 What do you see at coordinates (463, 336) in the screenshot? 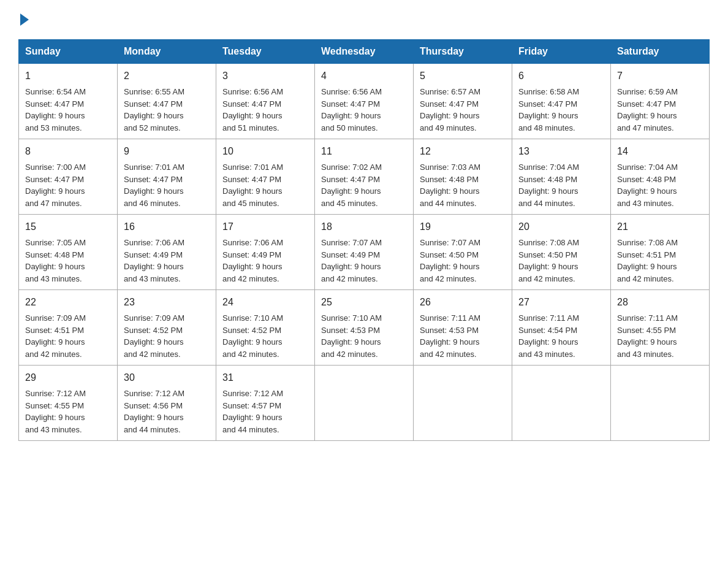
I see `day-info: Sunrise: 7:11 AMSunset: 4:53 PMDaylight:…` at bounding box center [463, 336].